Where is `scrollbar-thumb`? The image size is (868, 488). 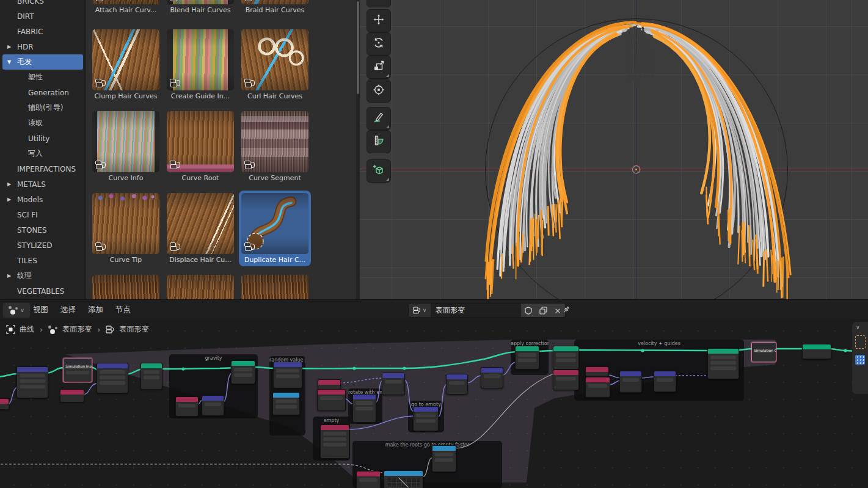 scrollbar-thumb is located at coordinates (358, 48).